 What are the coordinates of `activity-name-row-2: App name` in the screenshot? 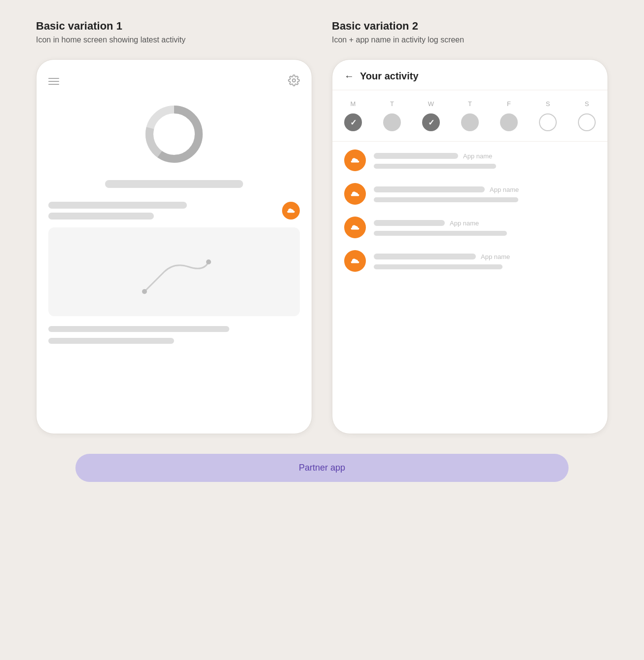 It's located at (485, 189).